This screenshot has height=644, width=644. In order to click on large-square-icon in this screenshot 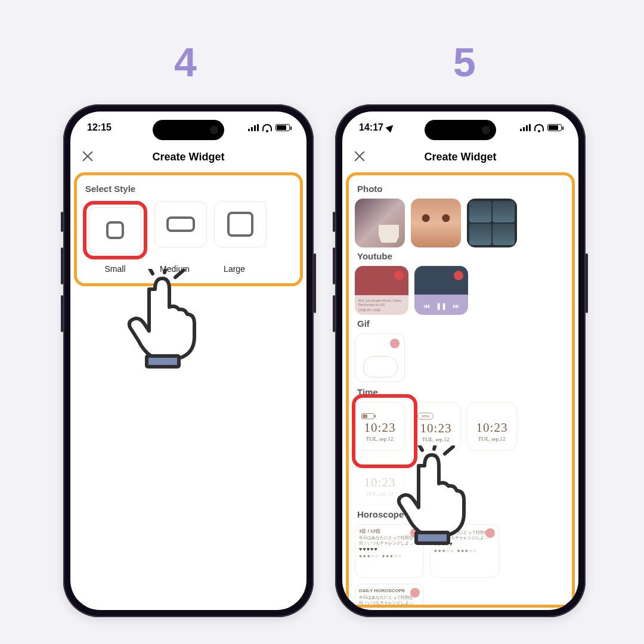, I will do `click(240, 224)`.